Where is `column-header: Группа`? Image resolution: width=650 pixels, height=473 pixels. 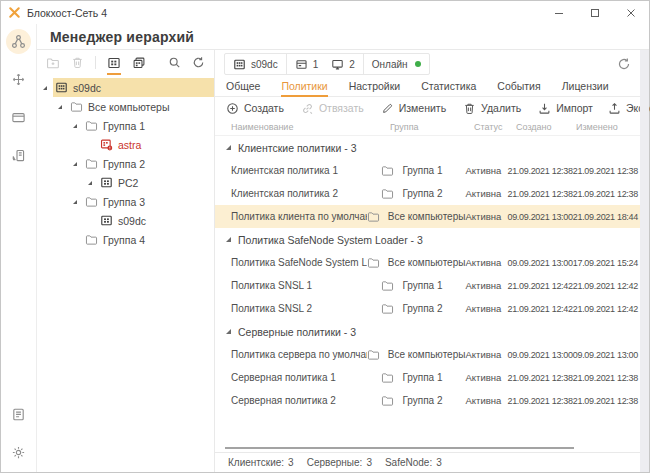 column-header: Группа is located at coordinates (432, 127).